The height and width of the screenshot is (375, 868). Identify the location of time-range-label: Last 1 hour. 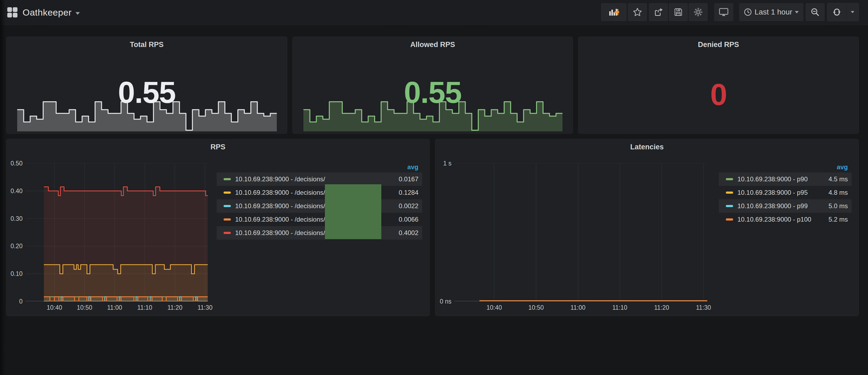
(773, 12).